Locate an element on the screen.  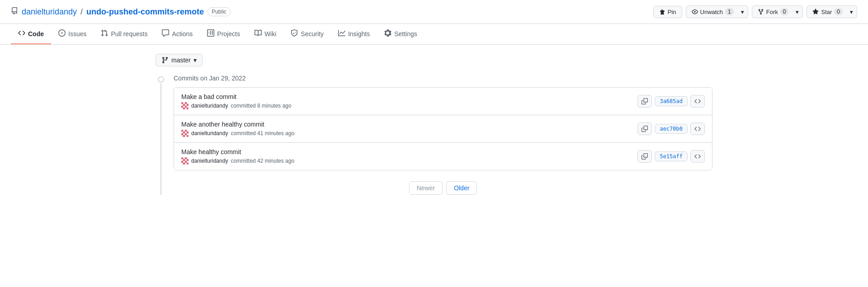
fork-dropdown-button: ▾ is located at coordinates (797, 12).